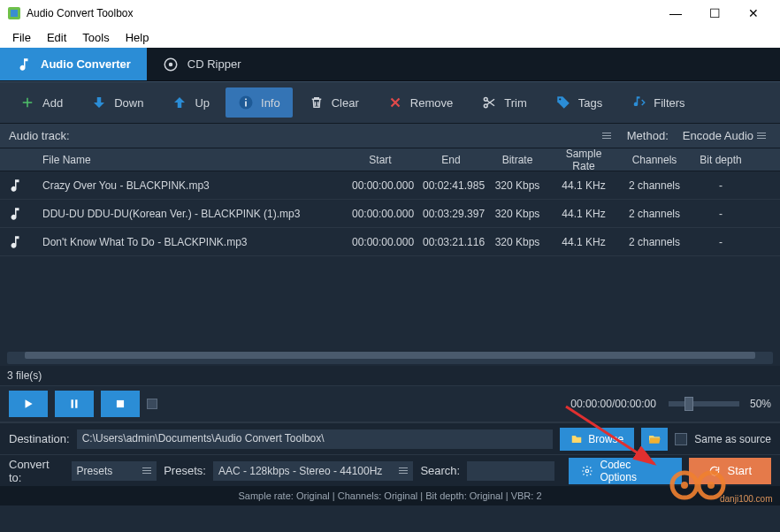 This screenshot has width=780, height=532. What do you see at coordinates (451, 160) in the screenshot?
I see `col-end: End` at bounding box center [451, 160].